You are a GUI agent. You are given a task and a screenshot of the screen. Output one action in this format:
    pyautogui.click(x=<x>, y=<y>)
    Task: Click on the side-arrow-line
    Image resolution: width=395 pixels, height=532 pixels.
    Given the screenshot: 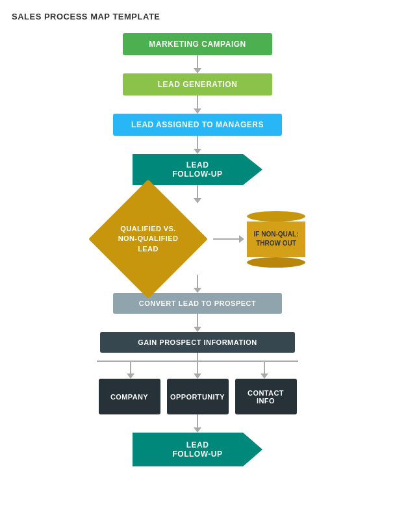 What is the action you would take?
    pyautogui.click(x=226, y=239)
    